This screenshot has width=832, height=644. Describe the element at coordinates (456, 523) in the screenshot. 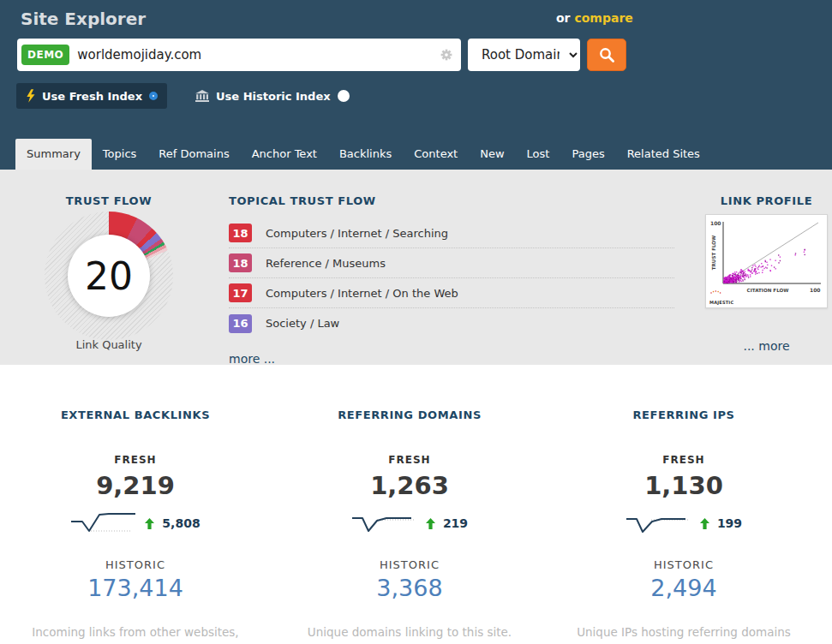

I see `delta-value: 219` at that location.